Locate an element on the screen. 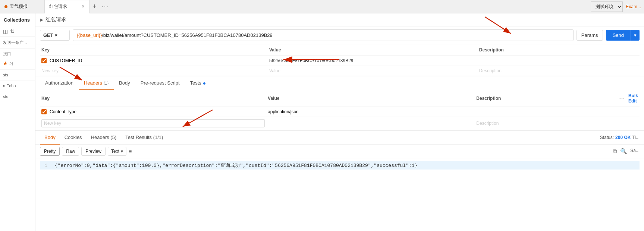 The width and height of the screenshot is (644, 231). params-button: Params is located at coordinates (590, 35).